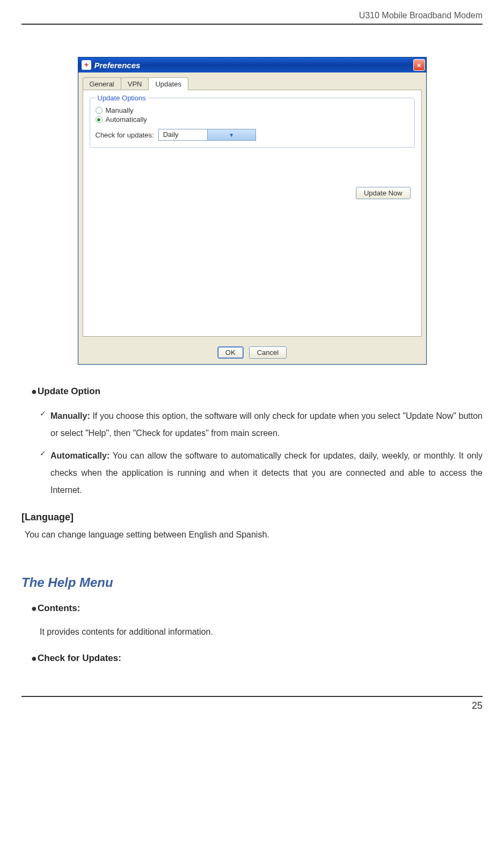  Describe the element at coordinates (268, 352) in the screenshot. I see `cancel-button: Cancel` at that location.